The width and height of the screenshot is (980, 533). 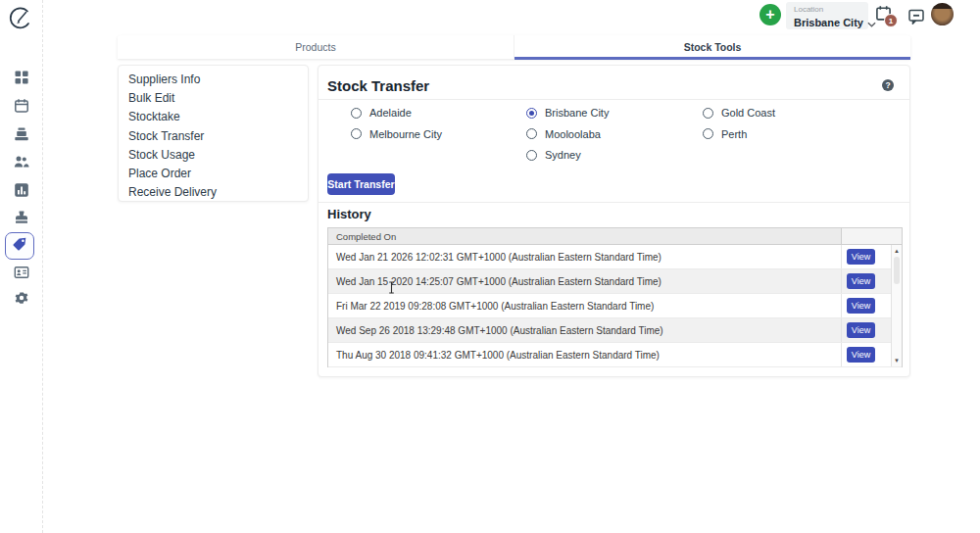 I want to click on radio-sydney: Sydney, so click(x=567, y=156).